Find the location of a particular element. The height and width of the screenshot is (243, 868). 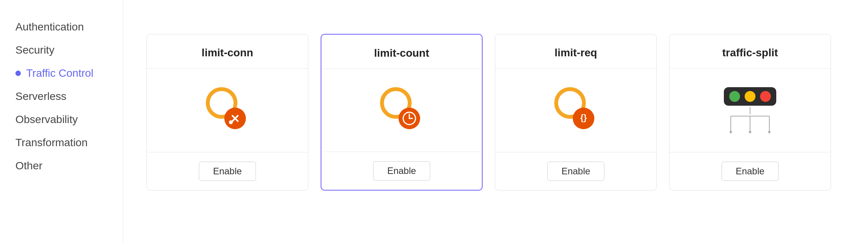

card-action-row-traffic-split: Enable is located at coordinates (750, 171).